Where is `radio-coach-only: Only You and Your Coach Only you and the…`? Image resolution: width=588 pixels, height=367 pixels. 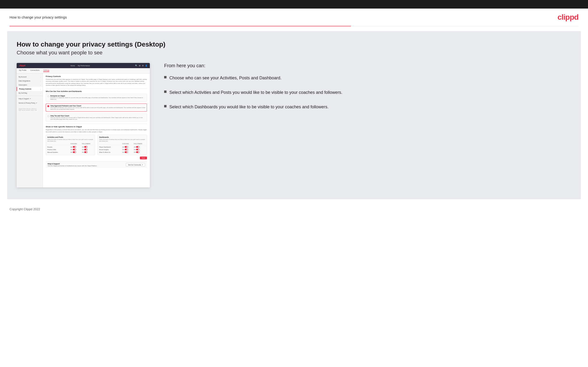
radio-coach-only: Only You and Your Coach Only you and the… is located at coordinates (96, 117).